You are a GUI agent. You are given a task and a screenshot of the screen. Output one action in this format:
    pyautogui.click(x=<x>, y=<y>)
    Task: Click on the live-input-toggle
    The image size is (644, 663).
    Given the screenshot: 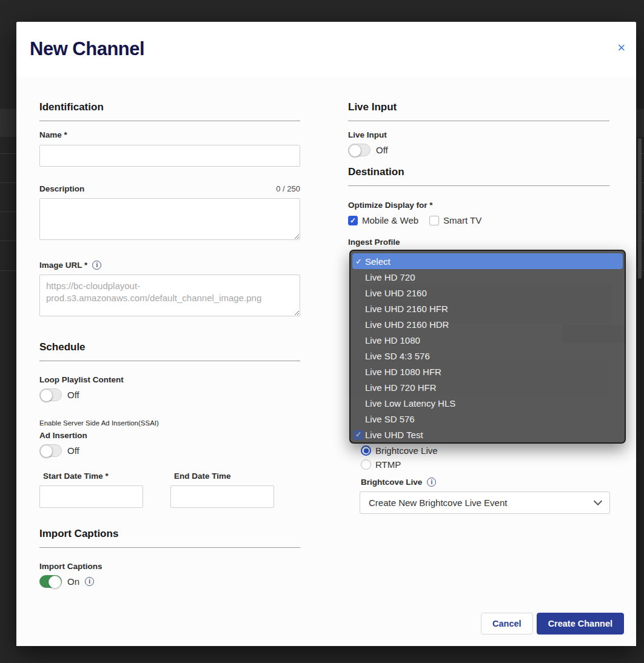 What is the action you would take?
    pyautogui.click(x=359, y=150)
    